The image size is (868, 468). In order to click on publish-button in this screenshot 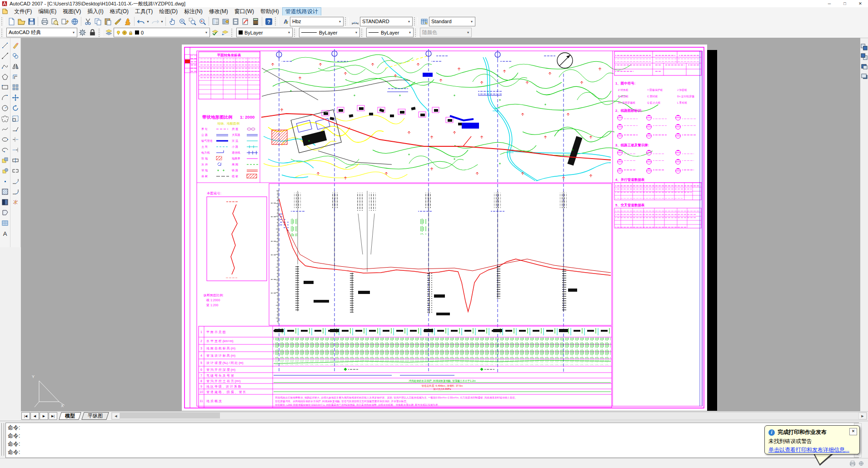, I will do `click(65, 21)`.